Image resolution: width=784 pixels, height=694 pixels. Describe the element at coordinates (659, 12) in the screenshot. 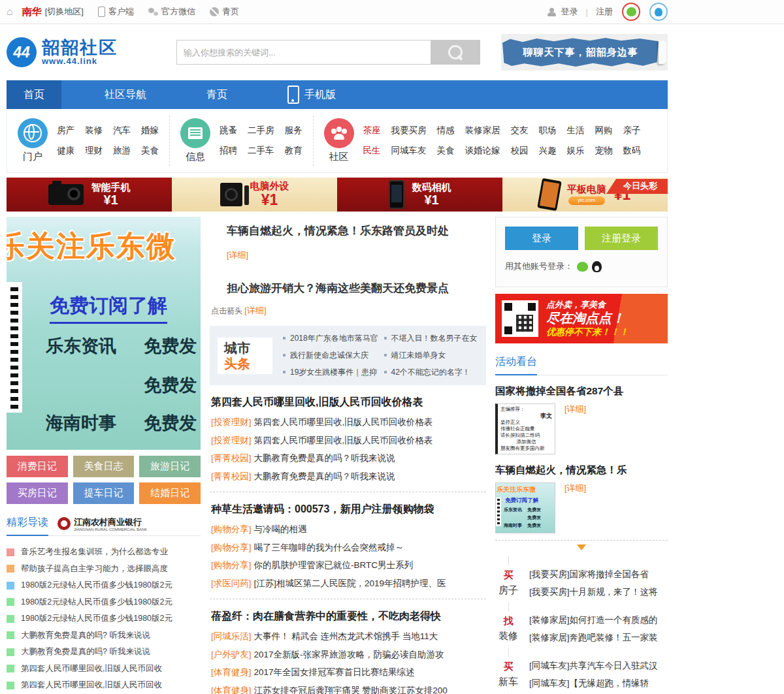

I see `qq-badge-icon` at that location.